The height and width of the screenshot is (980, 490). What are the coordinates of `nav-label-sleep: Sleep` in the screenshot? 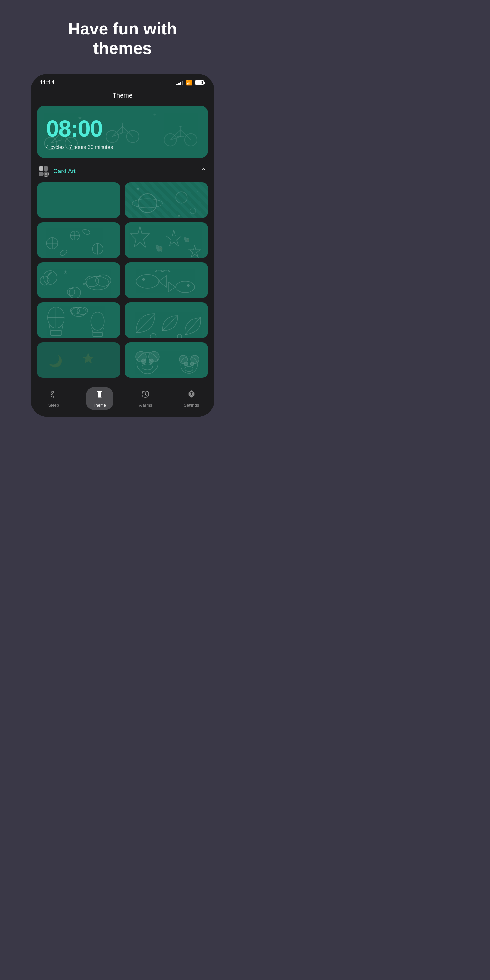 It's located at (54, 405).